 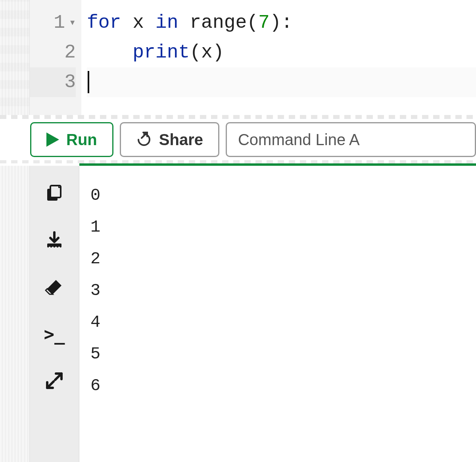 I want to click on output-line: 0, so click(x=283, y=196).